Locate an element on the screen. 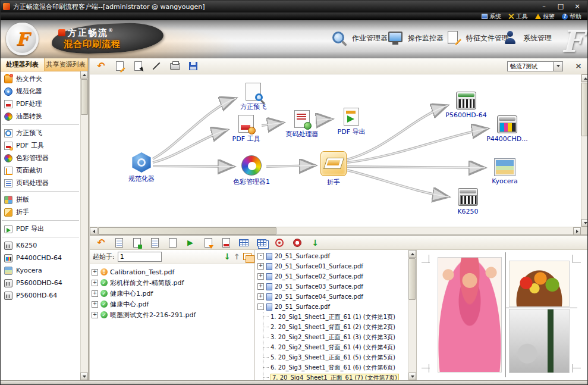  node-page-number: 页码处理器 is located at coordinates (302, 124).